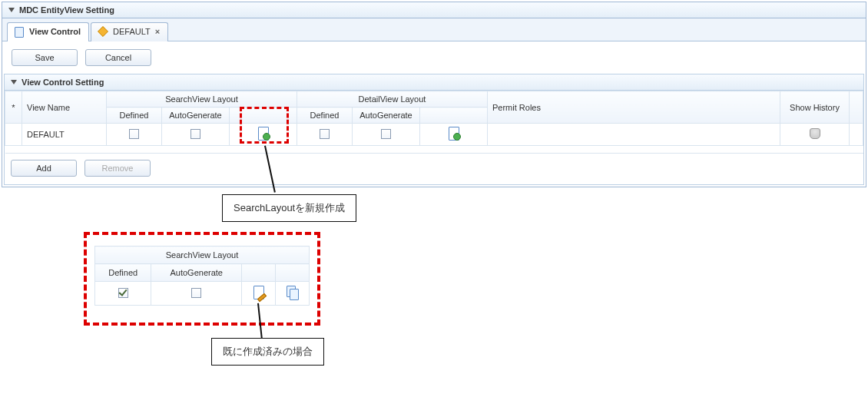 Image resolution: width=868 pixels, height=397 pixels. I want to click on inset-existing-layout: SearchView Layout Defined AutoGenerate, so click(202, 279).